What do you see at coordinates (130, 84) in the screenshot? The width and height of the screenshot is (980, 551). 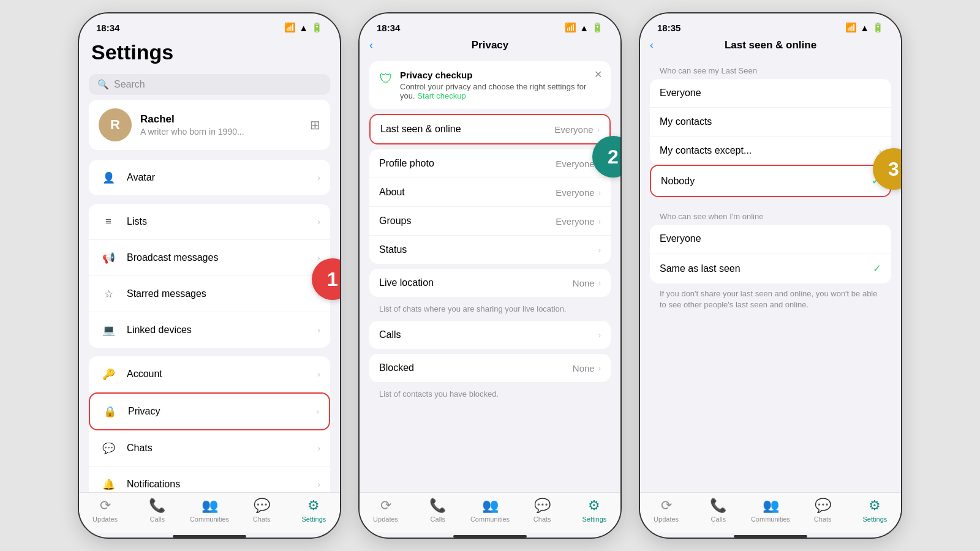 I see `search-placeholder: Search` at bounding box center [130, 84].